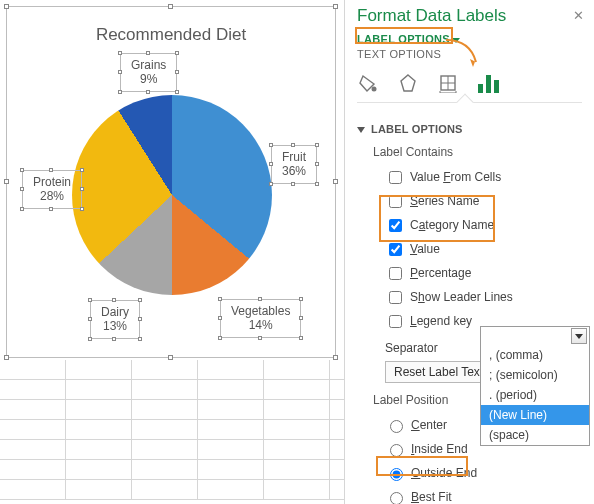 This screenshot has height=504, width=594. Describe the element at coordinates (408, 40) in the screenshot. I see `tab-label-options: LABEL OPTIONS` at that location.